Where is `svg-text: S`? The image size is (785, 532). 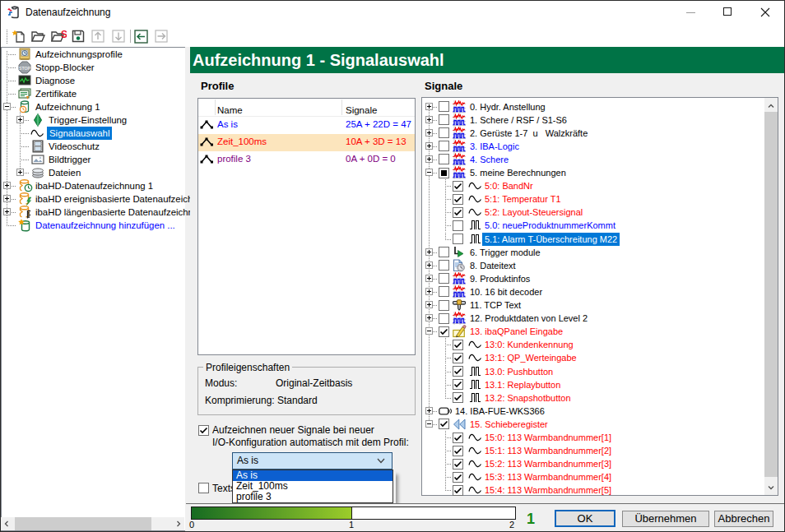
svg-text: S is located at coordinates (64, 35).